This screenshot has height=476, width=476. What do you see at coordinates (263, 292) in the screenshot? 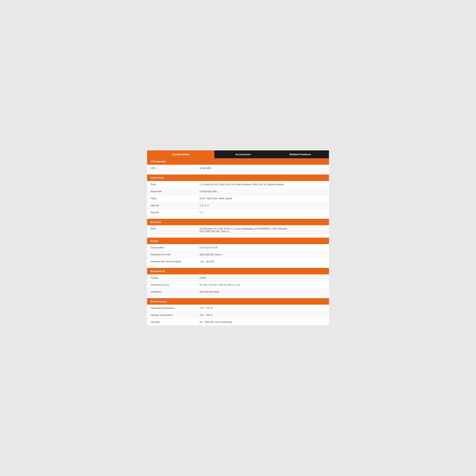
I see `spec-value: DIN-Rail Mounting` at bounding box center [263, 292].